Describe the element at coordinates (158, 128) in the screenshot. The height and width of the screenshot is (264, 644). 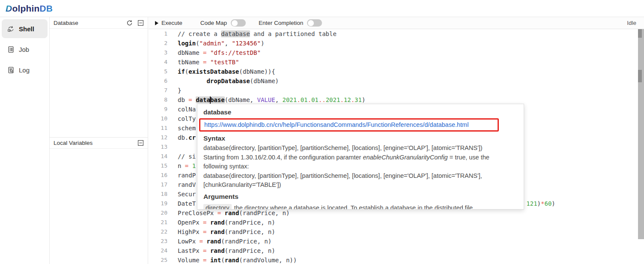
I see `line-number: 11` at that location.